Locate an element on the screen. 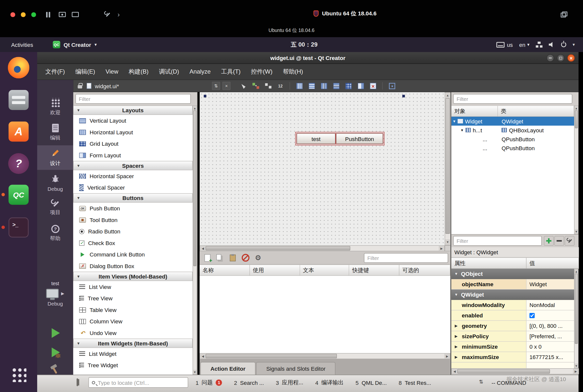 This screenshot has height=392, width=583. column-header-name: 名称 is located at coordinates (225, 270).